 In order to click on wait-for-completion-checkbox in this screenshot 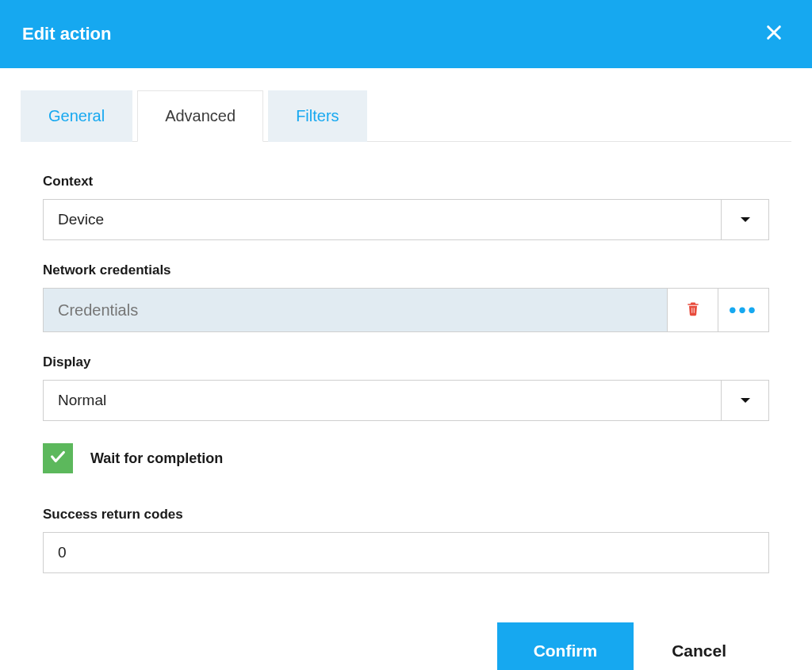, I will do `click(58, 458)`.